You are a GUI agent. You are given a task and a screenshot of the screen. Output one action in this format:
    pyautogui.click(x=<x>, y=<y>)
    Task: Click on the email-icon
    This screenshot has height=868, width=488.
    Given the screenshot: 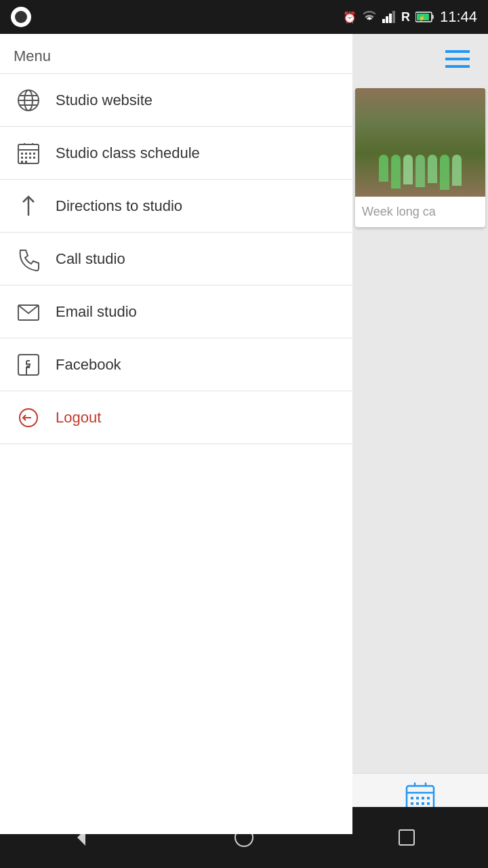 What is the action you would take?
    pyautogui.click(x=28, y=312)
    